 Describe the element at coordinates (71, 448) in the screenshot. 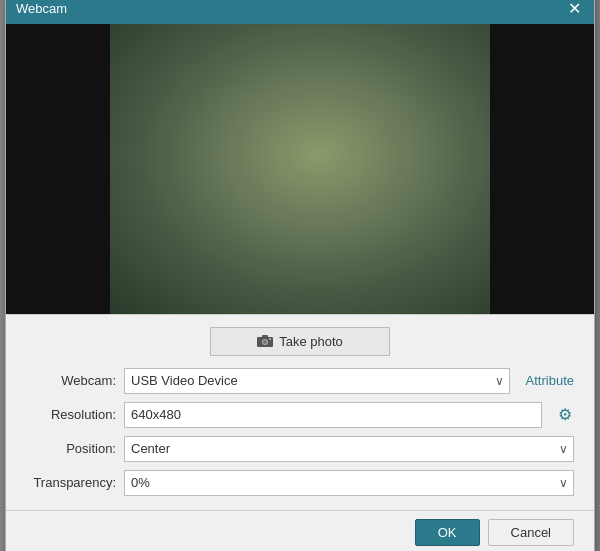

I see `position-label: Position:` at that location.